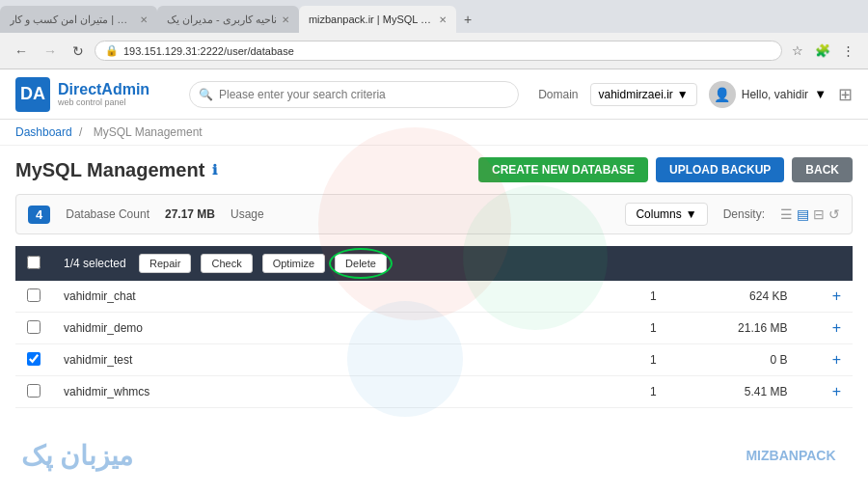 The width and height of the screenshot is (868, 494). What do you see at coordinates (108, 214) in the screenshot?
I see `db-count-label: Database Count` at bounding box center [108, 214].